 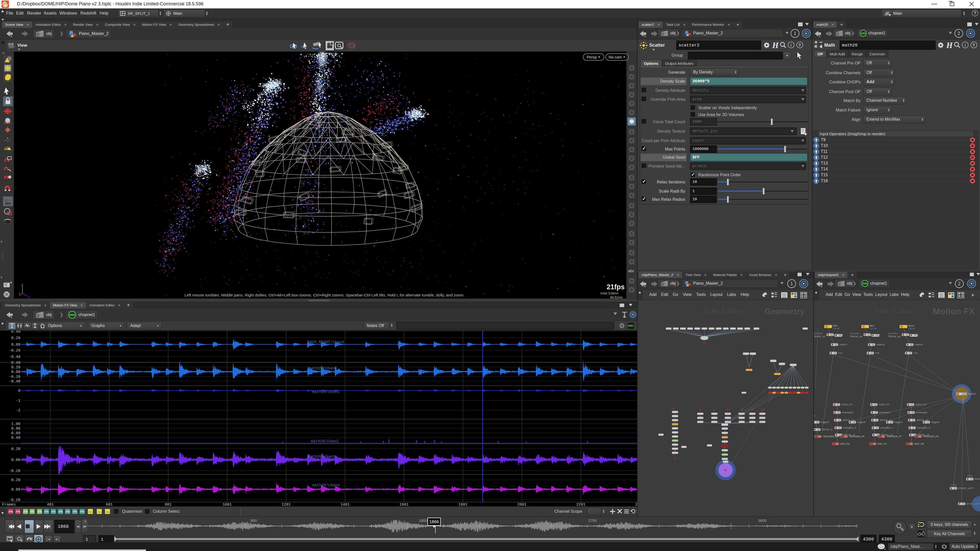 I want to click on svg-text: 1601, so click(x=404, y=505).